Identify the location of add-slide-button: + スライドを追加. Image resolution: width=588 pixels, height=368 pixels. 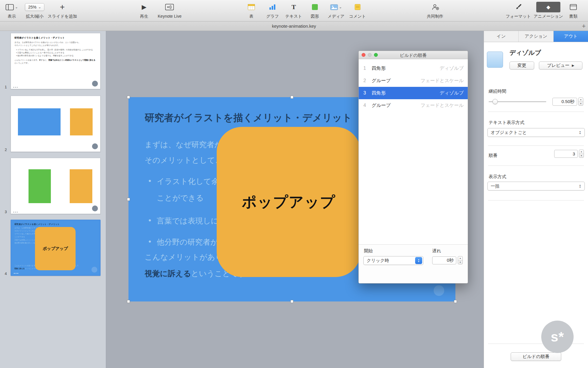
(62, 11).